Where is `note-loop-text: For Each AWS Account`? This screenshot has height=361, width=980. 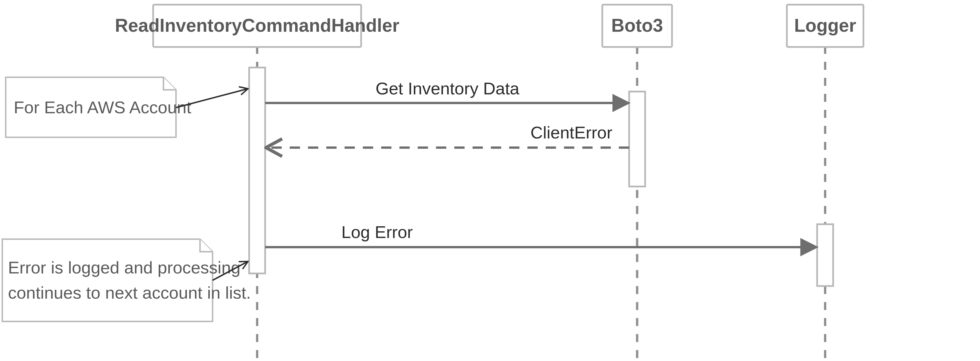
note-loop-text: For Each AWS Account is located at coordinates (103, 107).